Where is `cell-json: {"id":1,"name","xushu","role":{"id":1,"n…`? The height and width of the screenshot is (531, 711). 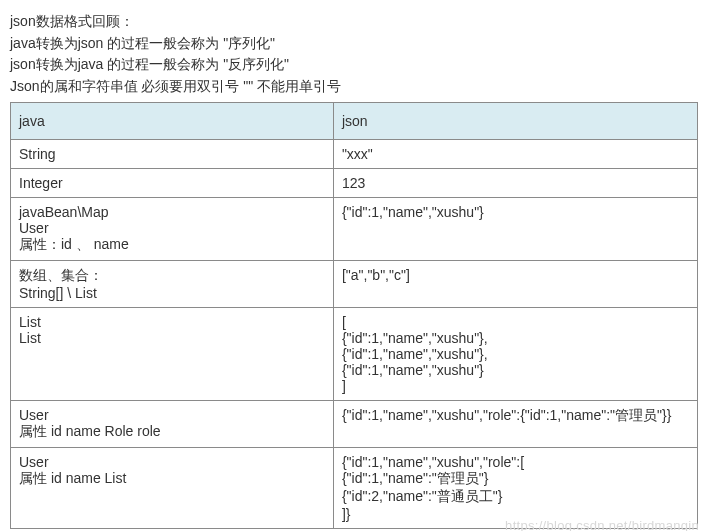 cell-json: {"id":1,"name","xushu","role":{"id":1,"n… is located at coordinates (515, 424).